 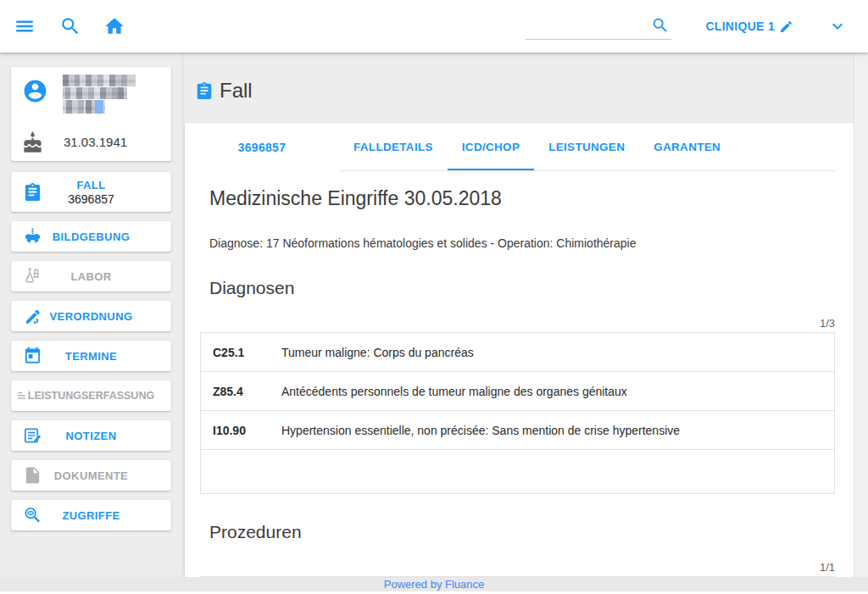 I want to click on sidebar-item-termine: TERMINE, so click(x=92, y=356).